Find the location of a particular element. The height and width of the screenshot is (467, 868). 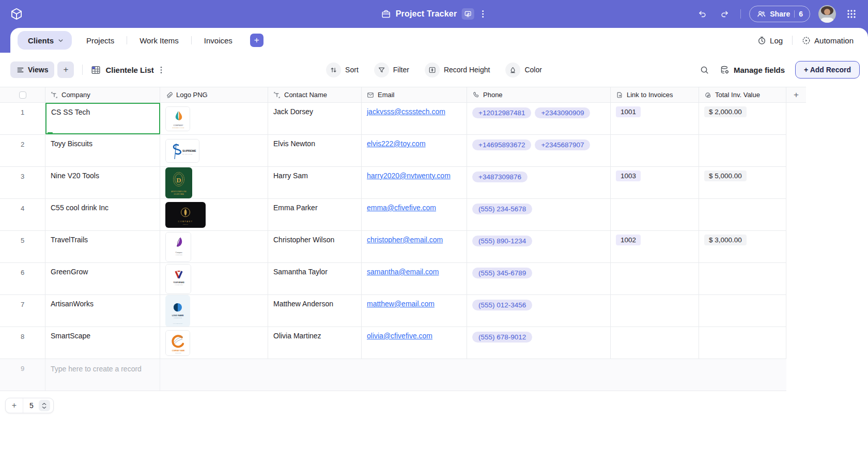

phone-pill: +2343090909 is located at coordinates (562, 113).